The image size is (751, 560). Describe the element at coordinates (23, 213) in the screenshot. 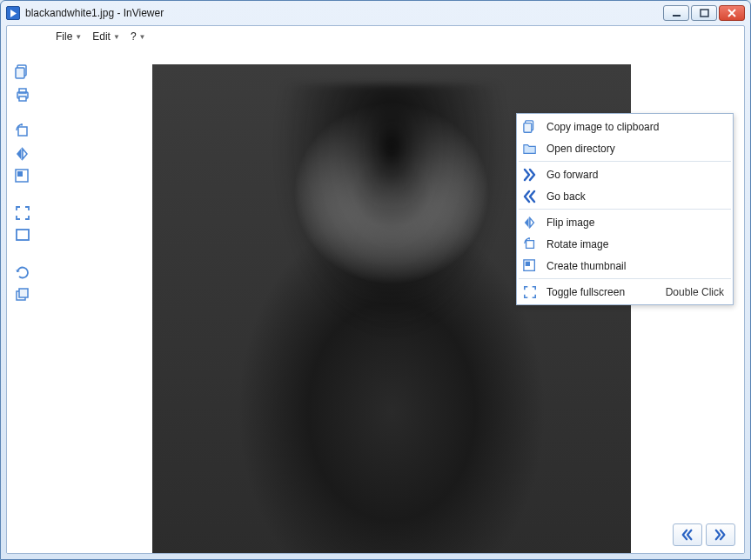

I see `fullscreen-button` at that location.